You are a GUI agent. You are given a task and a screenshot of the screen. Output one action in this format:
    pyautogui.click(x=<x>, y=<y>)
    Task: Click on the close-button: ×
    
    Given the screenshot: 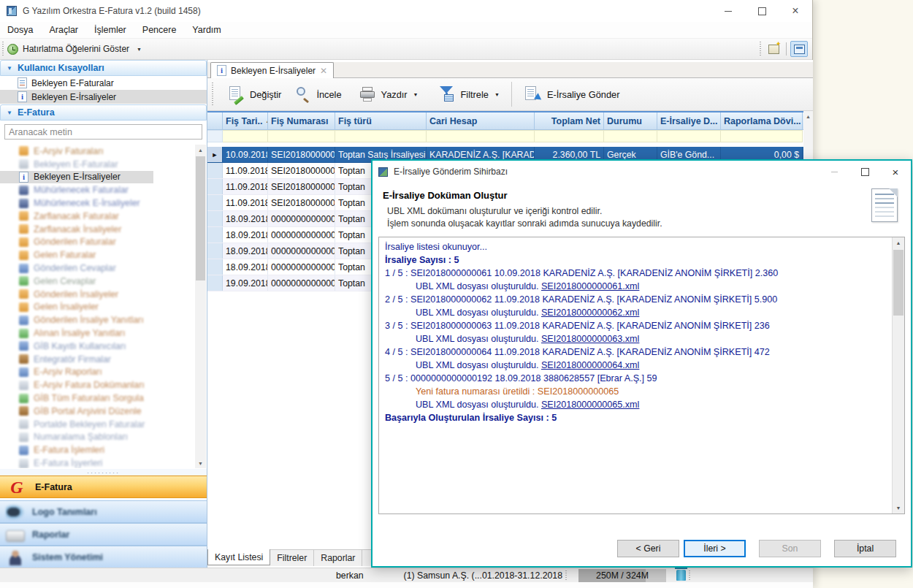 What is the action you would take?
    pyautogui.click(x=795, y=11)
    